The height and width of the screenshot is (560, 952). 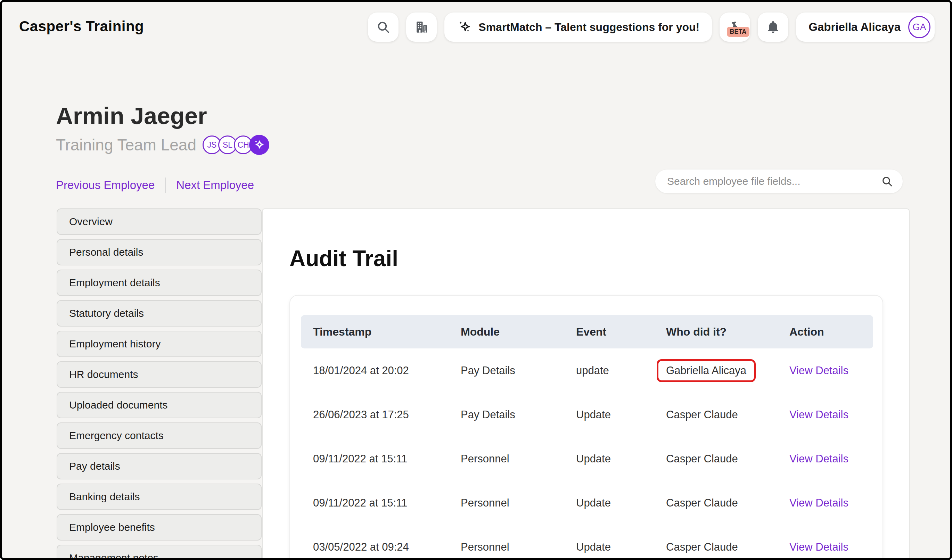 I want to click on employee-name: Armin Jaeger, so click(x=131, y=116).